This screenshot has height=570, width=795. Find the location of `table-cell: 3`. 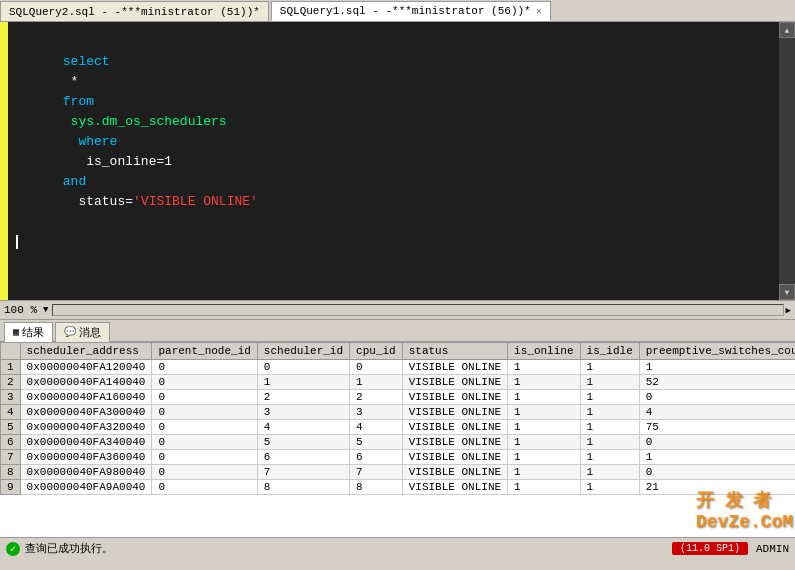

table-cell: 3 is located at coordinates (376, 412).